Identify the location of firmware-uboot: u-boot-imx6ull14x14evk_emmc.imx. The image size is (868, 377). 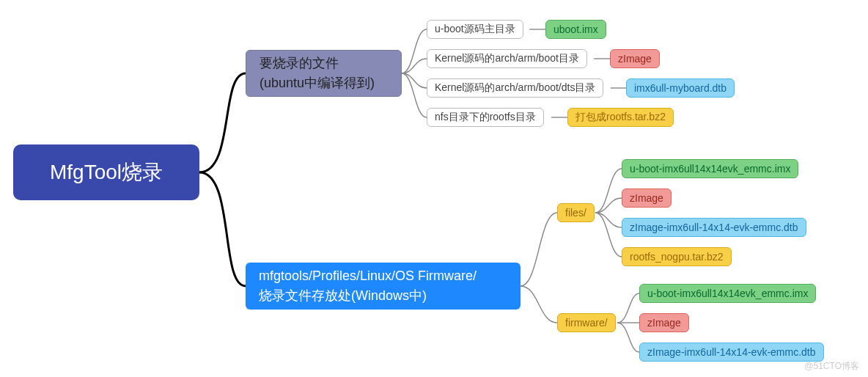
(727, 293).